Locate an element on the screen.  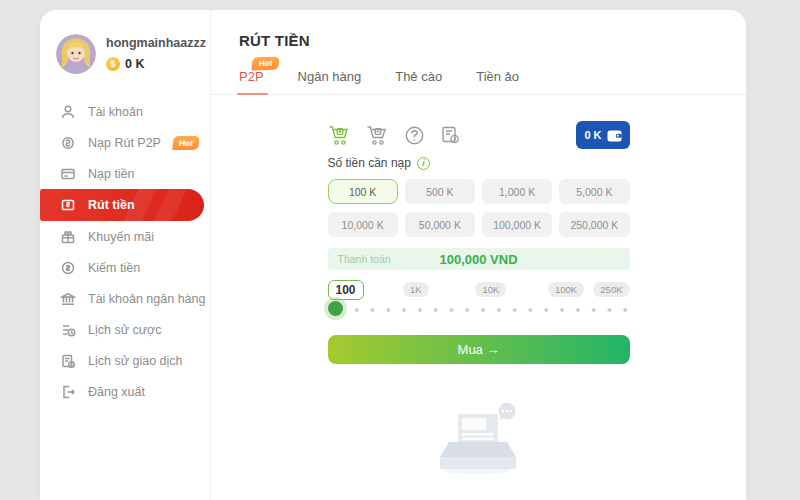
coin-icon: $ is located at coordinates (113, 64).